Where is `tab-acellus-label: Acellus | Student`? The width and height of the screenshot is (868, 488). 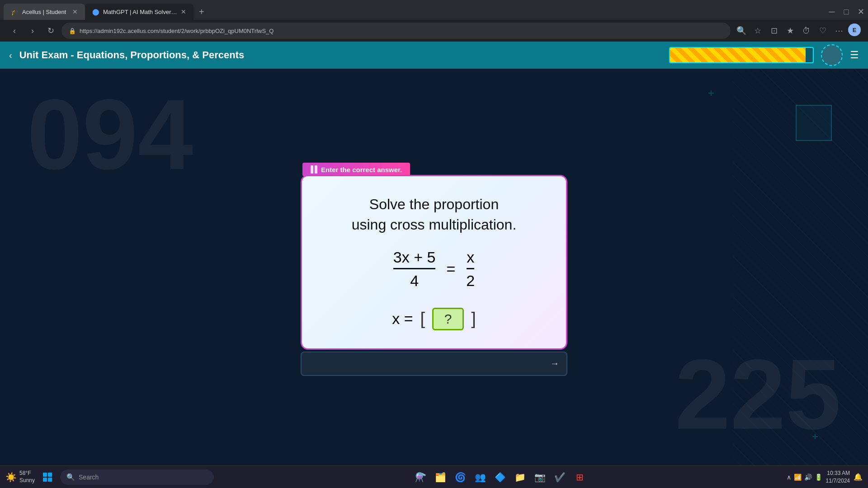
tab-acellus-label: Acellus | Student is located at coordinates (45, 12).